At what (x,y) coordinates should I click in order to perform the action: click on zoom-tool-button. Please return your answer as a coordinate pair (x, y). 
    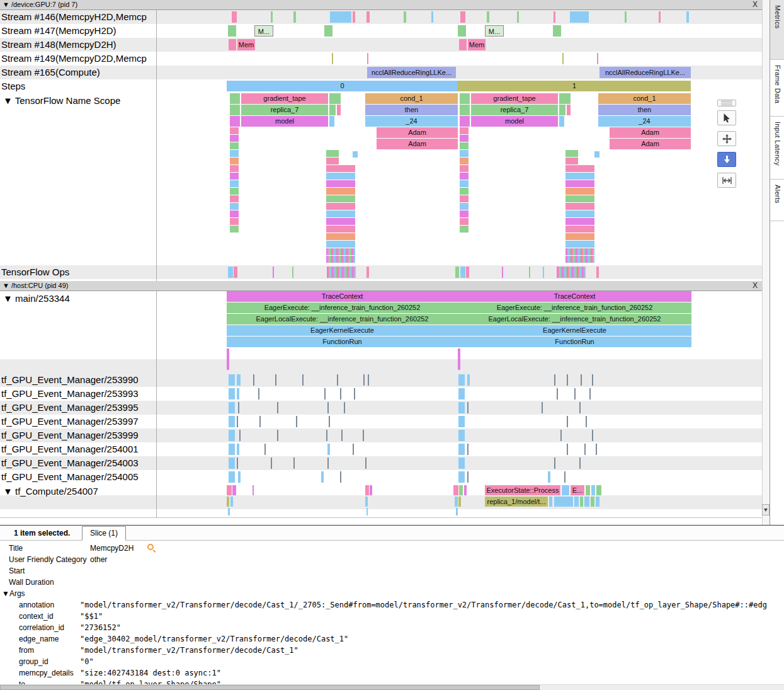
    Looking at the image, I should click on (727, 159).